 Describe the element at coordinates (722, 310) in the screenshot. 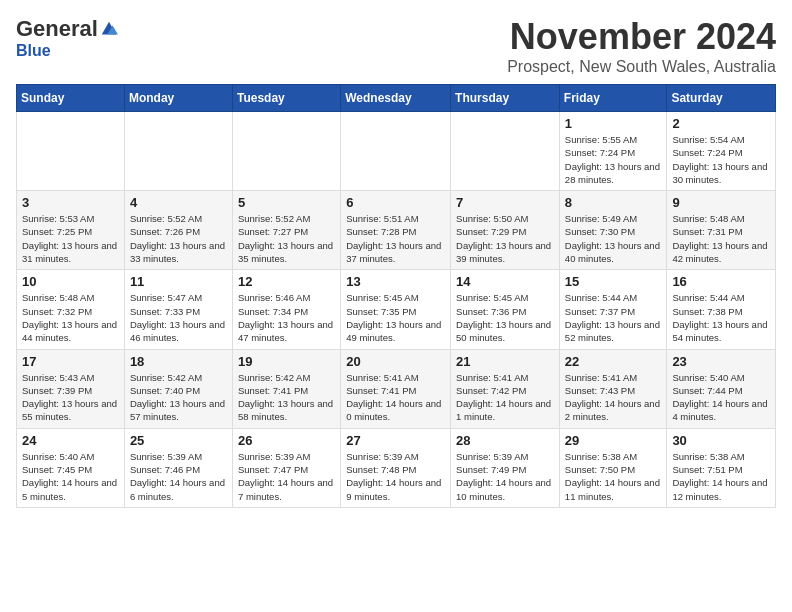

I see `calendar-cell: 16Sunrise: 5:44 AMSunset: 7:38 PMDayligh…` at that location.